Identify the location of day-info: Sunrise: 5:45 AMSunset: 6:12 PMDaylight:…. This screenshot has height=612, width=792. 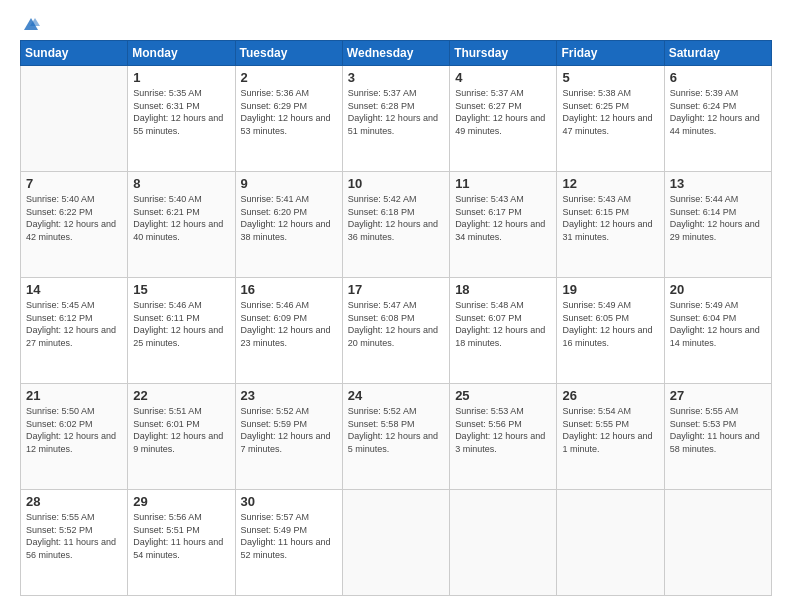
(74, 324).